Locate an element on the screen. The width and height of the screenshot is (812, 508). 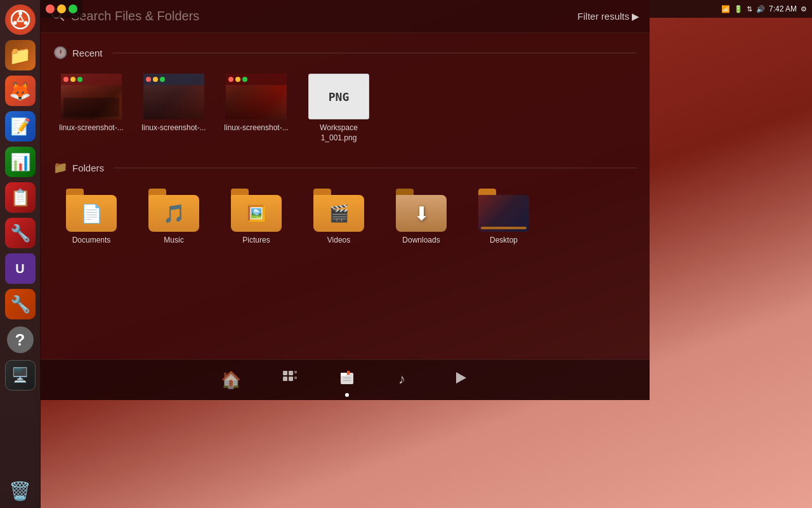
launcher-item-help: ? is located at coordinates (20, 340).